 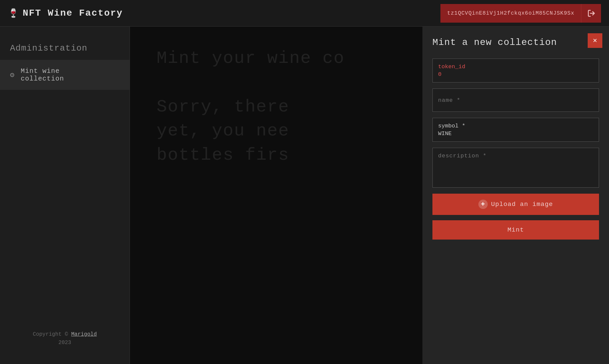 What do you see at coordinates (516, 130) in the screenshot?
I see `symbol-field-container: symbol * WINE` at bounding box center [516, 130].